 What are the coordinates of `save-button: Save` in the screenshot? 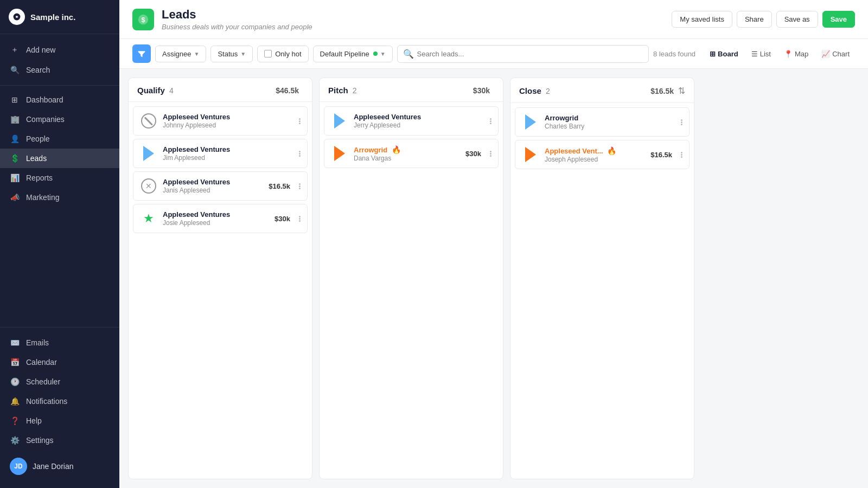 It's located at (839, 20).